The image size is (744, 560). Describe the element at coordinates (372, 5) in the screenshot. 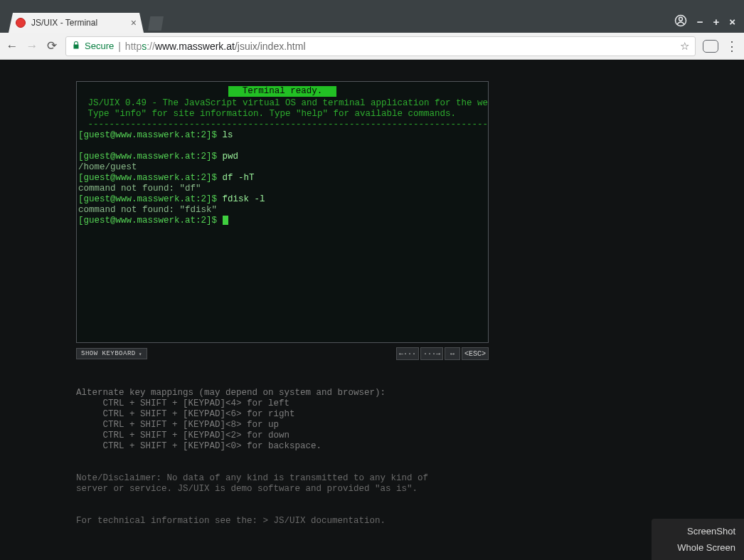

I see `window-titlebar` at that location.